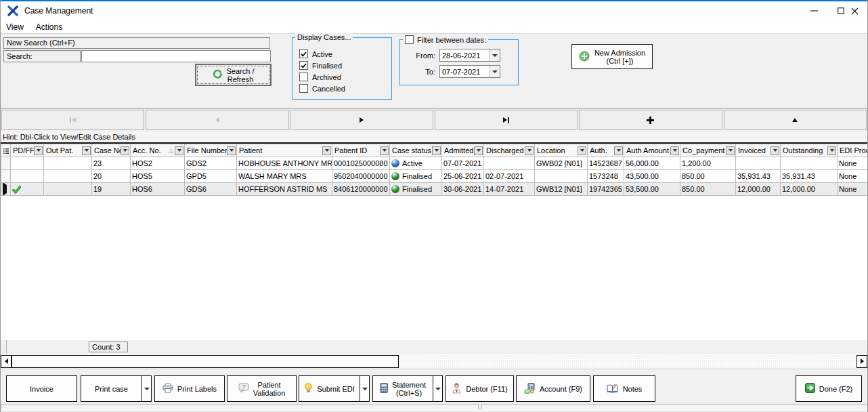 This screenshot has height=412, width=868. Describe the element at coordinates (205, 362) in the screenshot. I see `scrollbar-thumb` at that location.